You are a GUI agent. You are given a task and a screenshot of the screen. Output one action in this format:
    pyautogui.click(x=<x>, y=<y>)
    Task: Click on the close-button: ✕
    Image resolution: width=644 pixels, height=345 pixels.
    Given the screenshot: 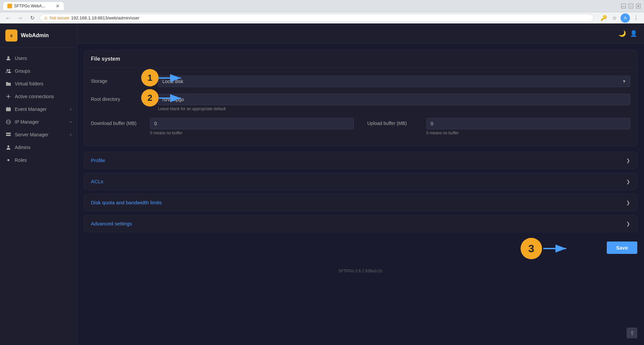 What is the action you would take?
    pyautogui.click(x=638, y=6)
    